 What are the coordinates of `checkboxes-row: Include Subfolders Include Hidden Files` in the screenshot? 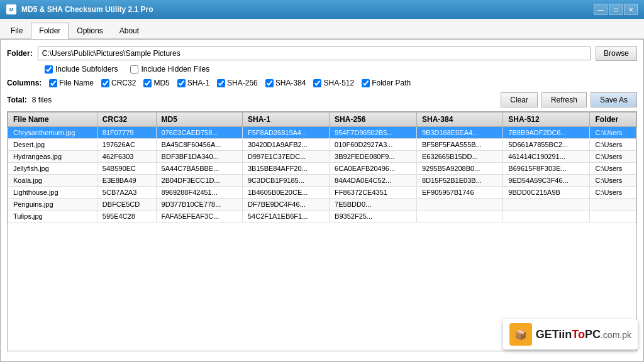 It's located at (341, 69).